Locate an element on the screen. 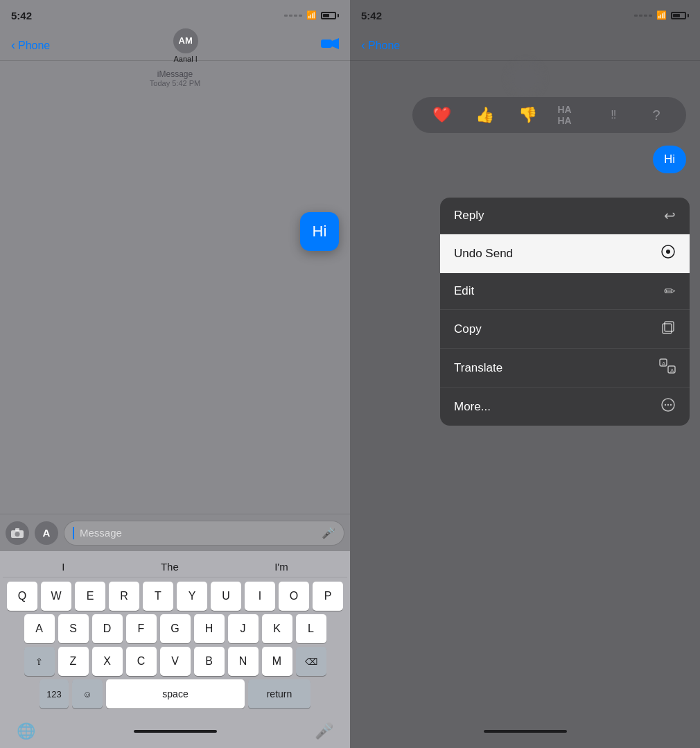 This screenshot has height=748, width=700. reaction-question: ? is located at coordinates (656, 115).